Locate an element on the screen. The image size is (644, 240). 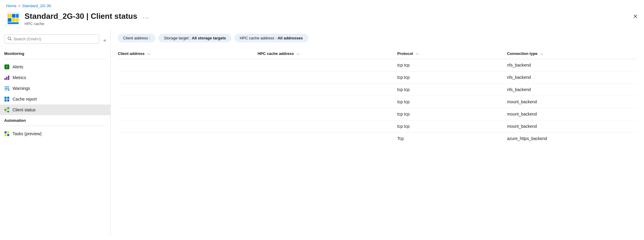
search-box is located at coordinates (52, 39).